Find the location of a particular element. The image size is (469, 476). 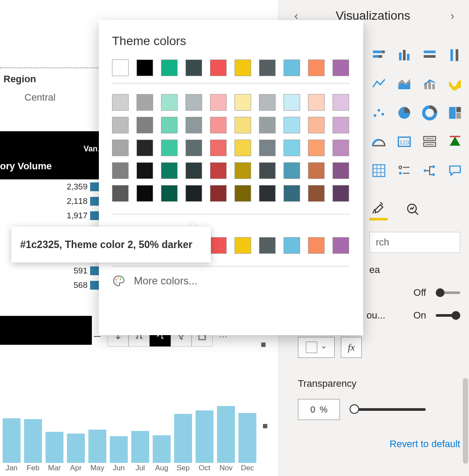

scrollbar is located at coordinates (466, 421).